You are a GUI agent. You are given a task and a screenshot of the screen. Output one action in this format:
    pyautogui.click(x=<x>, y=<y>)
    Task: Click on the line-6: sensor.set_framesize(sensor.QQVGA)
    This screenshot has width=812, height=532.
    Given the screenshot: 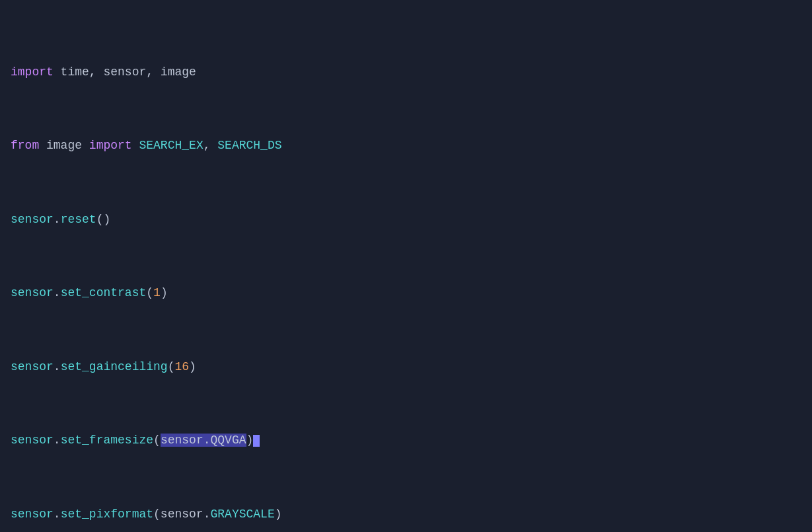 What is the action you would take?
    pyautogui.click(x=406, y=441)
    